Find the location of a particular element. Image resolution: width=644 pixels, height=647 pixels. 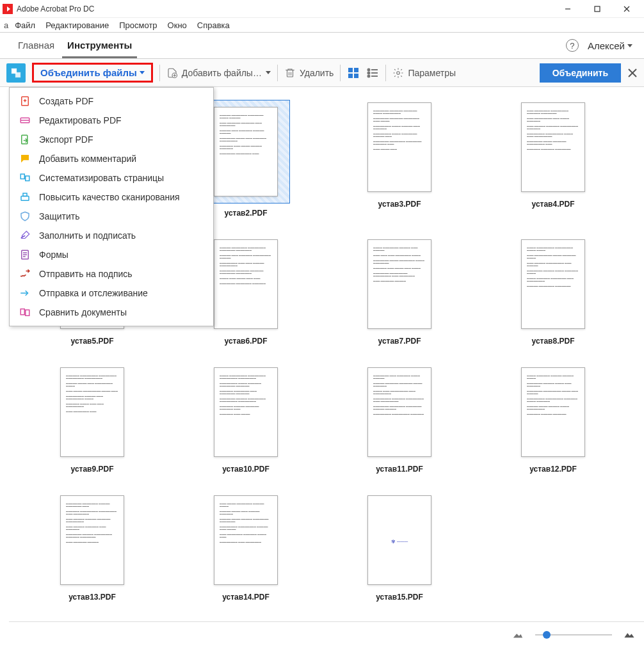

menu-view: Просмотр is located at coordinates (138, 26).